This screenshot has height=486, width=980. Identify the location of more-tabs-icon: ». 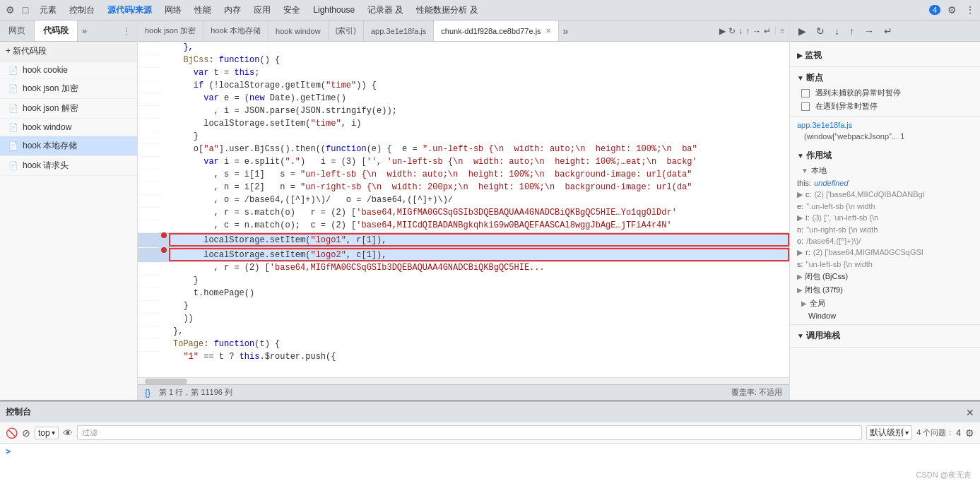
(566, 31).